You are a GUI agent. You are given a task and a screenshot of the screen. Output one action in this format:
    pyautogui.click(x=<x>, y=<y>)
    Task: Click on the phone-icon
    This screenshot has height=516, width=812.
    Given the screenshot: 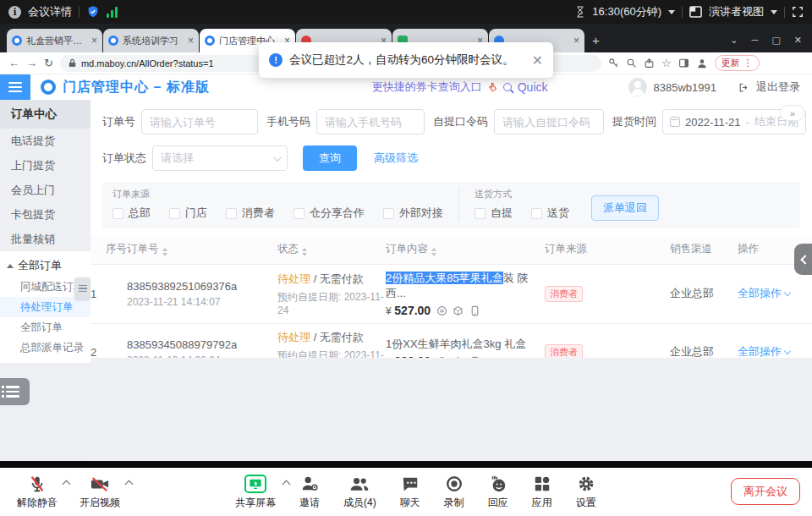 What is the action you would take?
    pyautogui.click(x=475, y=311)
    